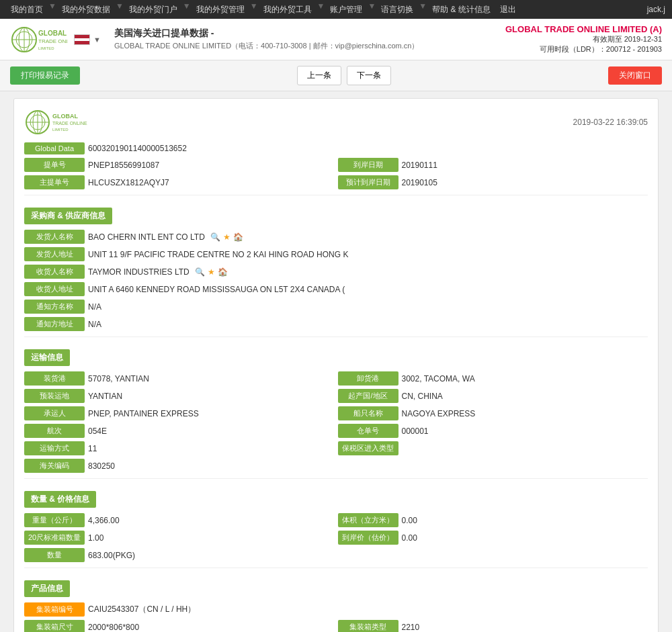 Image resolution: width=672 pixels, height=632 pixels. Describe the element at coordinates (200, 272) in the screenshot. I see `search-icon-consignee: 🔍` at that location.